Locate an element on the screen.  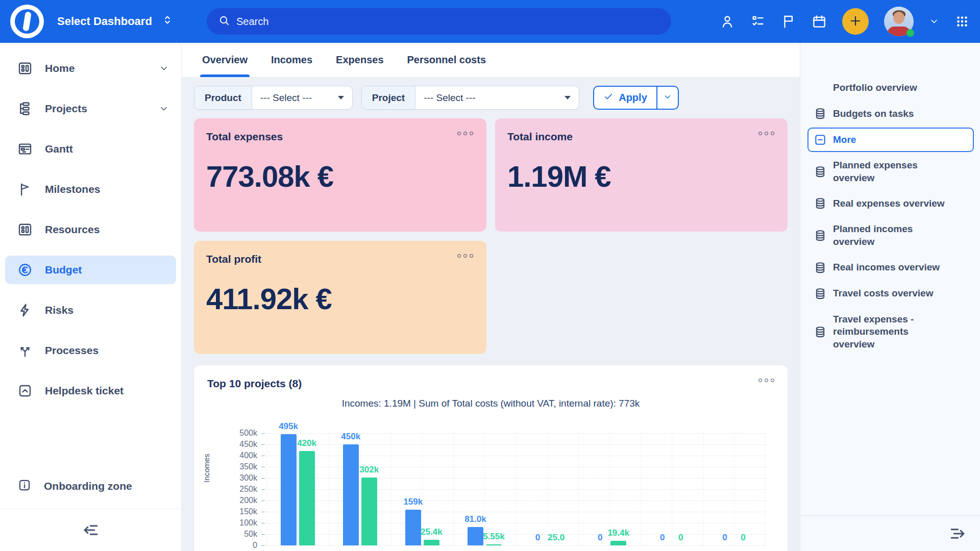
app-logo-icon is located at coordinates (27, 21).